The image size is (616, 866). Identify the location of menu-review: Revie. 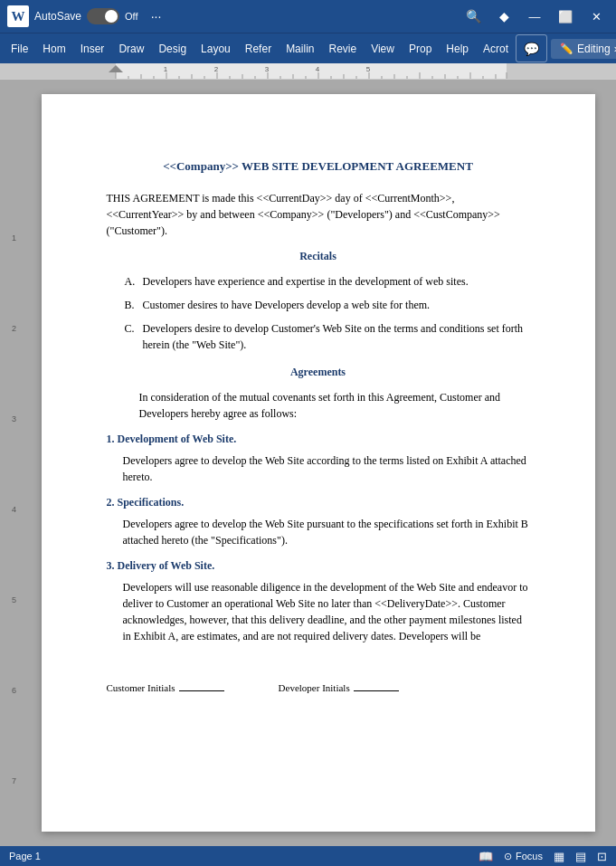
(342, 49).